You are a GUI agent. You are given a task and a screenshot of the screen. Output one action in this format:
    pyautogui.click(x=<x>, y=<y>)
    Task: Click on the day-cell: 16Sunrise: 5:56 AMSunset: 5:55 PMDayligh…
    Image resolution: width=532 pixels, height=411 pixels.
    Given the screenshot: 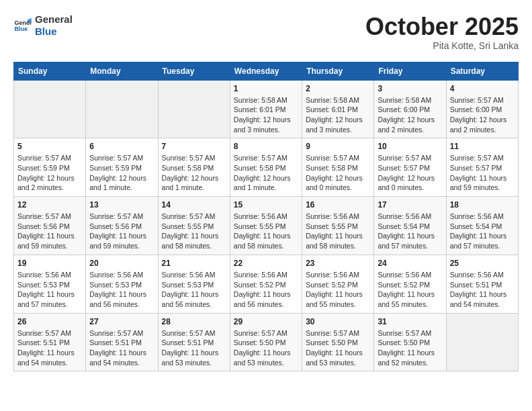 What is the action you would take?
    pyautogui.click(x=339, y=226)
    